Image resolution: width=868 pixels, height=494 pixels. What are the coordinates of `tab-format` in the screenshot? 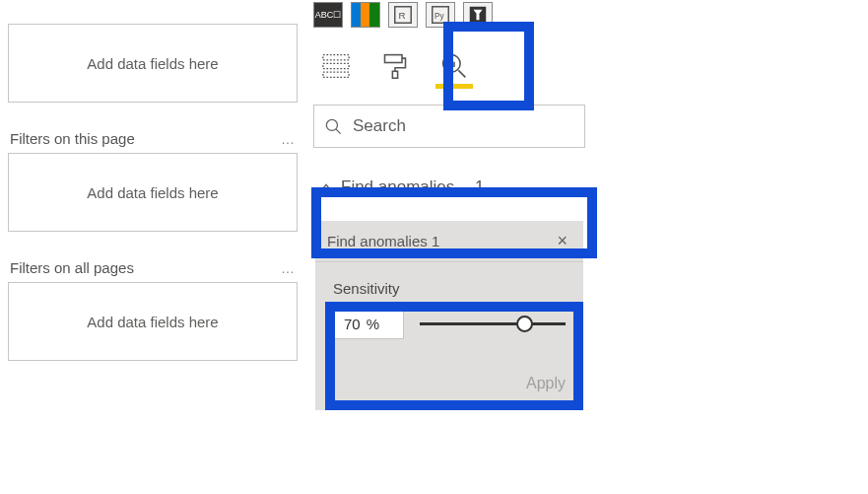 It's located at (395, 66).